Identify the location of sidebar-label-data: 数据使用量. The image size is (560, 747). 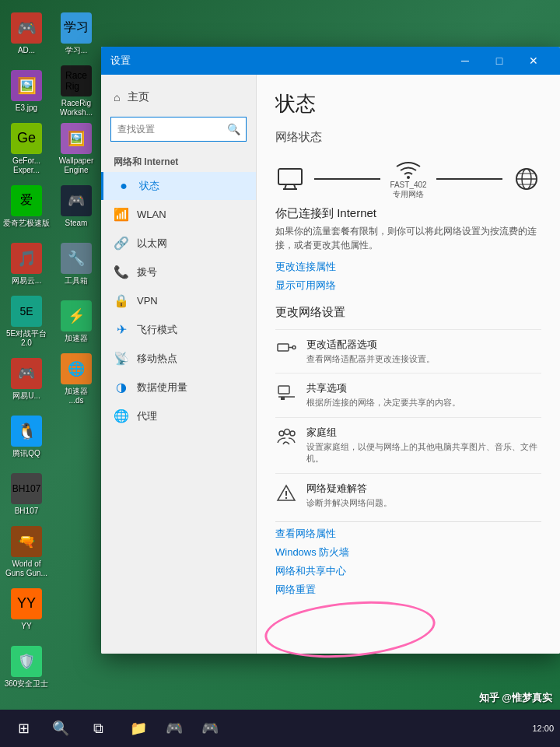
(162, 388).